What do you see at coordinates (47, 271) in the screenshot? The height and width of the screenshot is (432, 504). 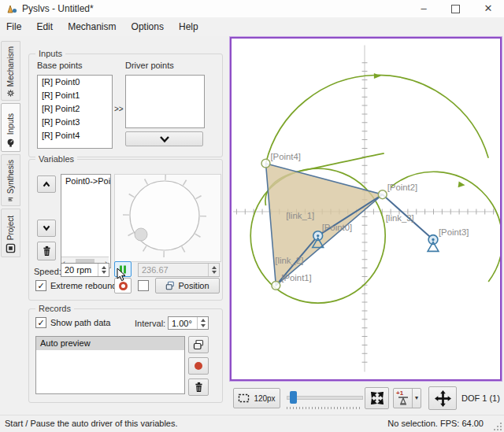 I see `speed-label: Speed:` at bounding box center [47, 271].